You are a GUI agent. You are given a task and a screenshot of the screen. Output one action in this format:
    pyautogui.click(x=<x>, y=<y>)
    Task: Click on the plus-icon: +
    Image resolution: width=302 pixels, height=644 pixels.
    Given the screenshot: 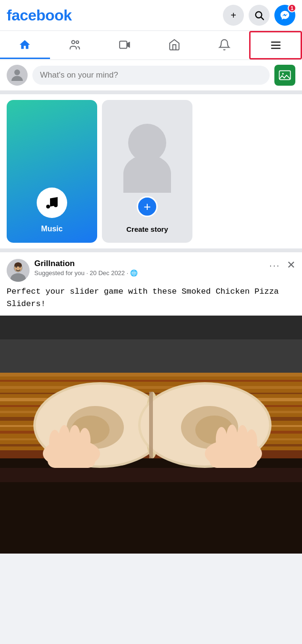 What is the action you would take?
    pyautogui.click(x=233, y=15)
    